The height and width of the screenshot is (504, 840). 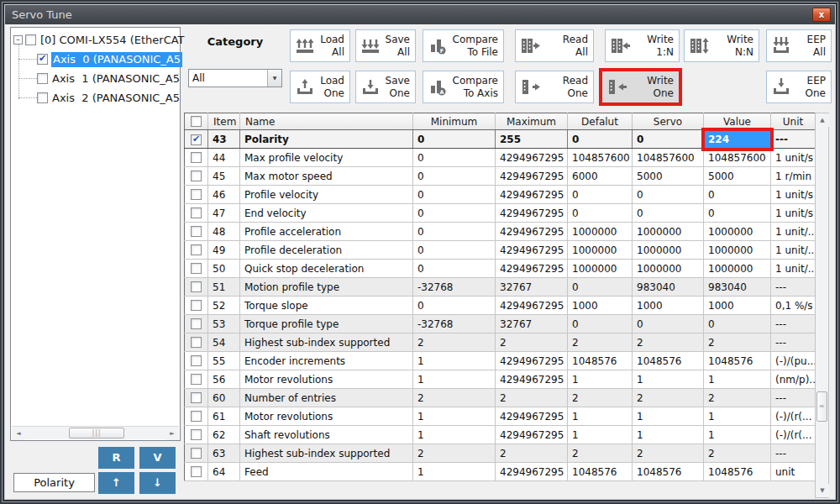 What do you see at coordinates (158, 483) in the screenshot?
I see `down-button: ↓` at bounding box center [158, 483].